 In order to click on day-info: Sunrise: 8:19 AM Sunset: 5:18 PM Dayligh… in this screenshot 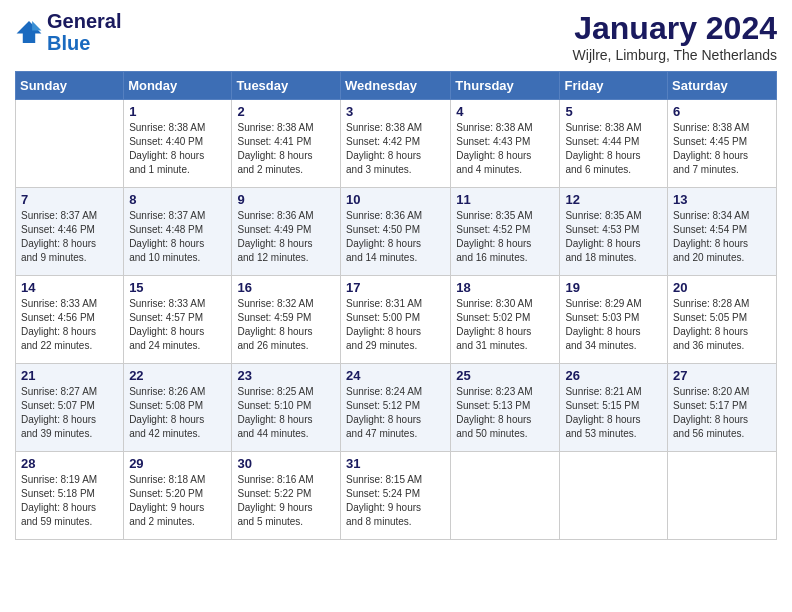, I will do `click(70, 501)`.